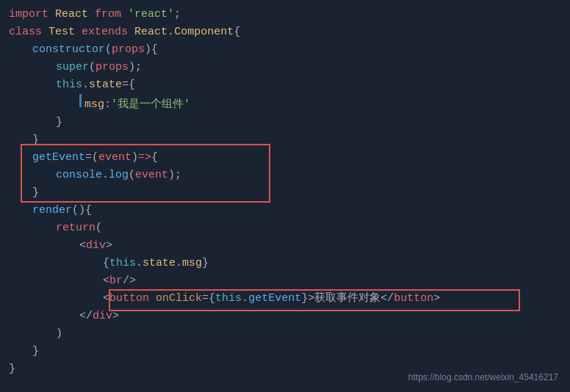 This screenshot has height=392, width=570. What do you see at coordinates (309, 175) in the screenshot?
I see `code-line-10: console . log ( event ) ;` at bounding box center [309, 175].